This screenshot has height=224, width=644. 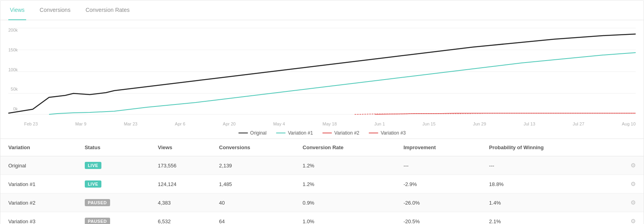 What do you see at coordinates (300, 133) in the screenshot?
I see `legend-variation1-label: Variation #1` at bounding box center [300, 133].